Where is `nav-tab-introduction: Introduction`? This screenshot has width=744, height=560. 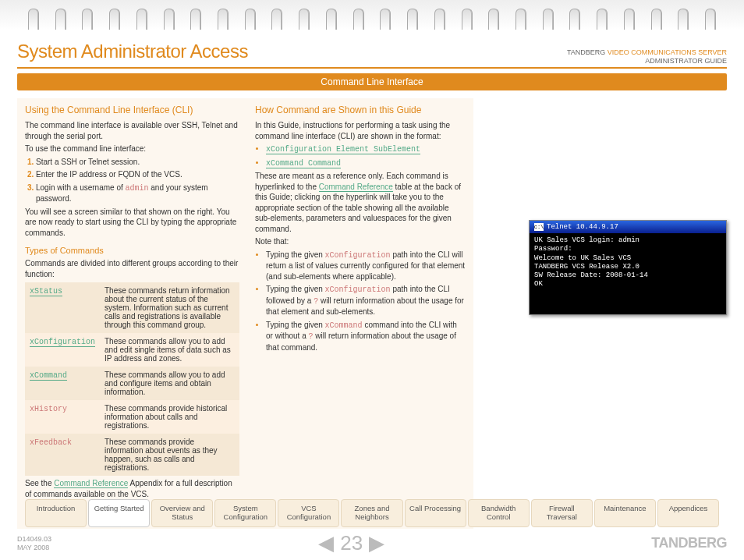
nav-tab-introduction: Introduction is located at coordinates (56, 513).